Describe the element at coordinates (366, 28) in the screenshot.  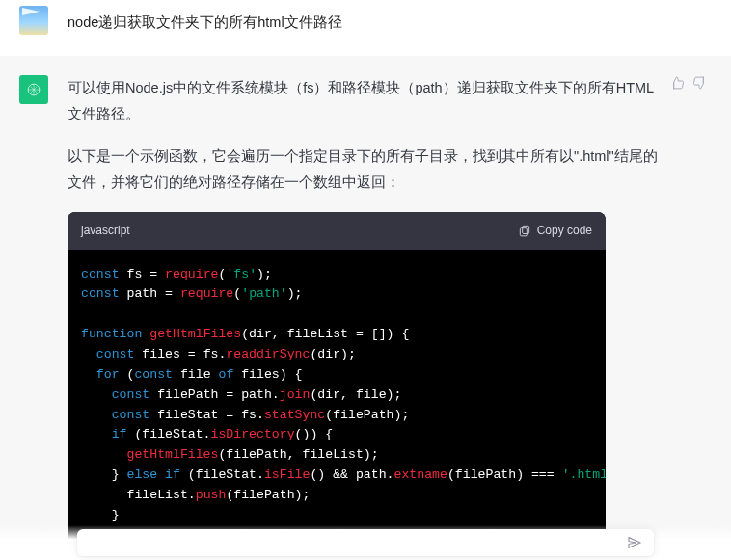
I see `user-message-row: node递归获取文件夹下的所有html文件路径` at that location.